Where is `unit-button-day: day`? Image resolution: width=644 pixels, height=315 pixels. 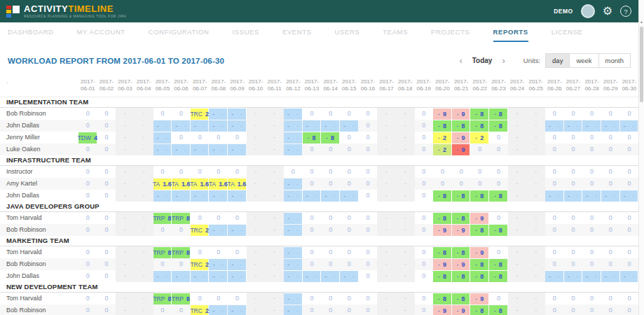
unit-button-day: day is located at coordinates (558, 60).